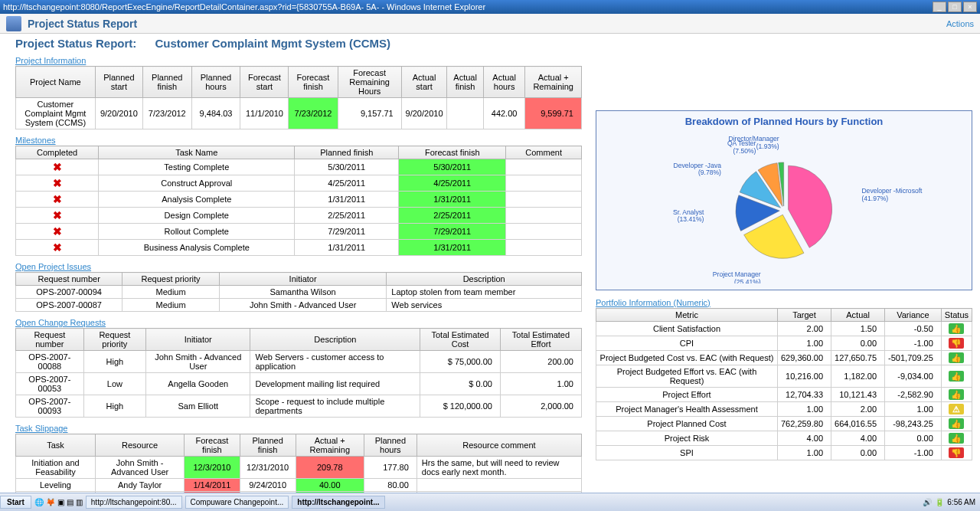  I want to click on project-info-row: Customer Complaint Mgmt System (CCMS) 9/…, so click(299, 113).